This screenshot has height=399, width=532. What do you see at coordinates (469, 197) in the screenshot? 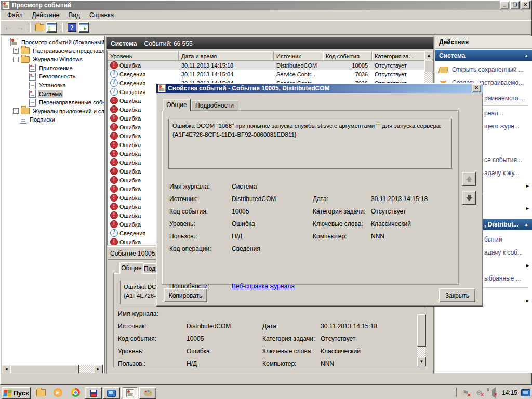
I see `next-event-button` at bounding box center [469, 197].